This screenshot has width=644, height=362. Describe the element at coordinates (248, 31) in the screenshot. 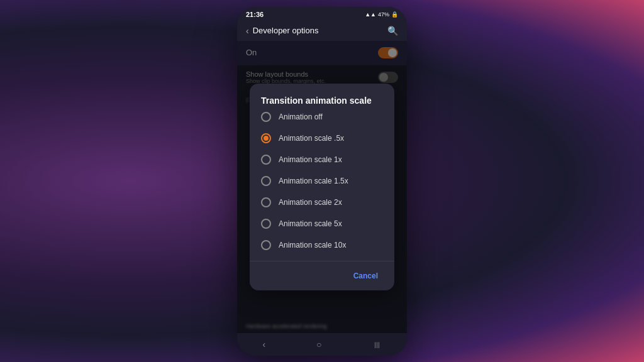

I see `back-icon: ‹` at that location.